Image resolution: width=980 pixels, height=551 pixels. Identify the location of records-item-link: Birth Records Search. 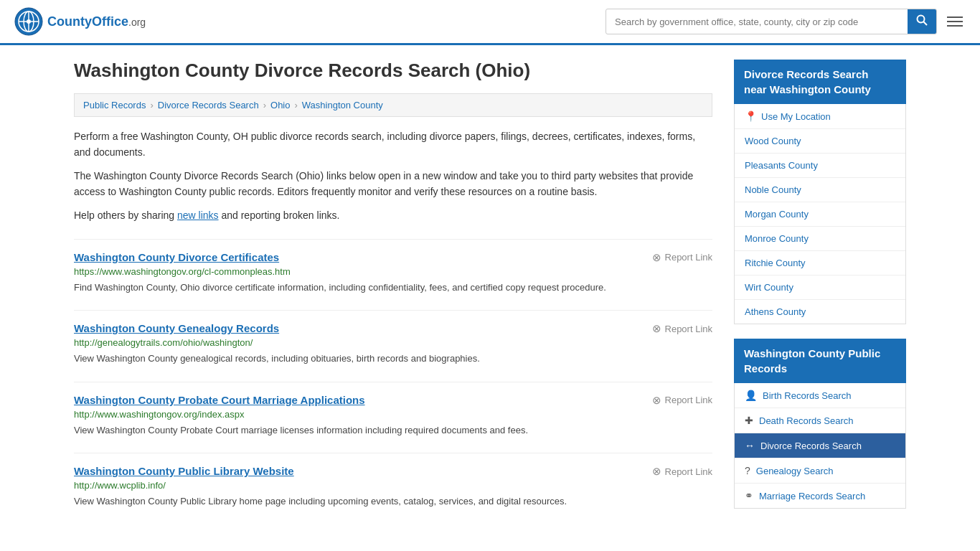
(807, 396).